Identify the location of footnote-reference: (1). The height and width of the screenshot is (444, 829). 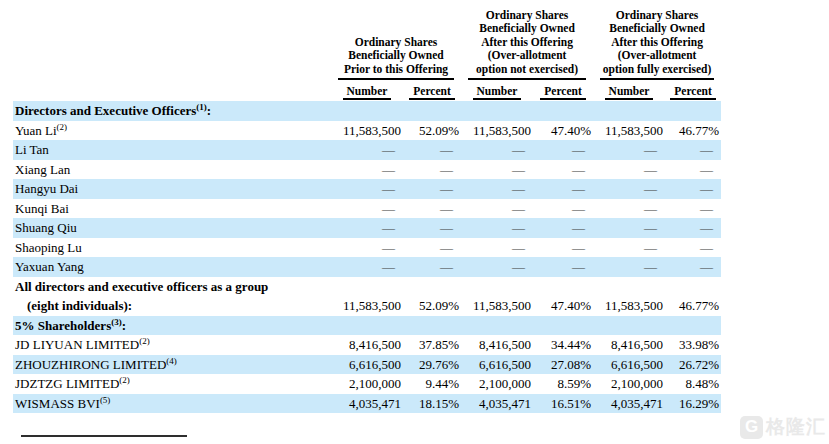
(202, 107).